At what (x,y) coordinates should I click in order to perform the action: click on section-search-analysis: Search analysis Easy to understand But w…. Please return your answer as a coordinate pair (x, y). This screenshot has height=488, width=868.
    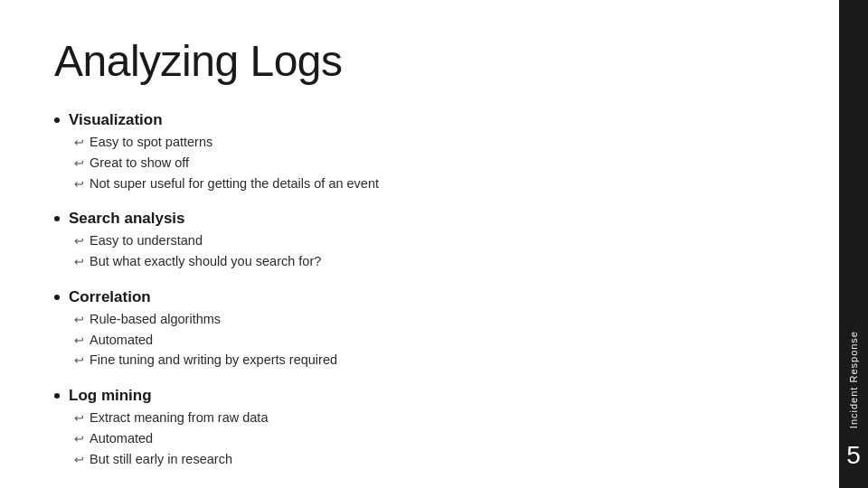
    Looking at the image, I should click on (424, 240).